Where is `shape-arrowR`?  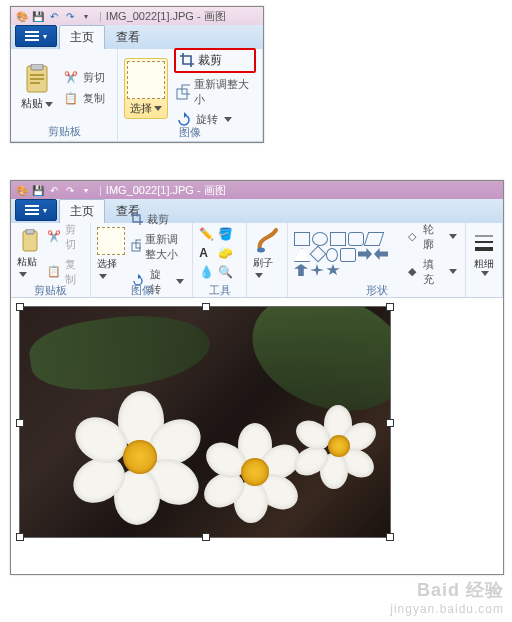
shape-arrowR is located at coordinates (365, 254).